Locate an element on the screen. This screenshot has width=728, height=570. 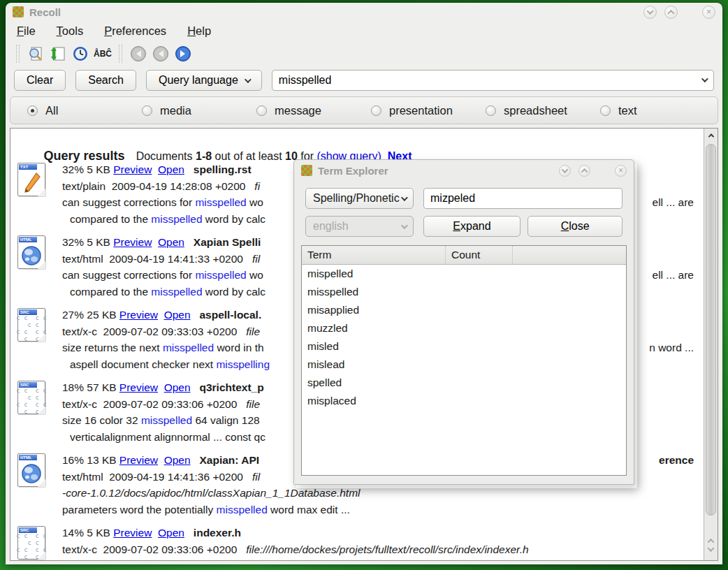
filter-text: text is located at coordinates (657, 110).